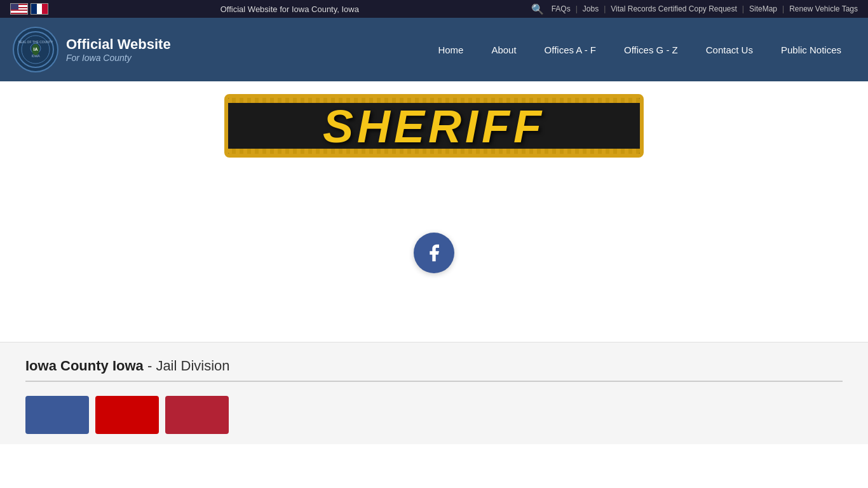 The width and height of the screenshot is (868, 488). What do you see at coordinates (651, 50) in the screenshot?
I see `nav-offices-gz: Offices G - Z` at bounding box center [651, 50].